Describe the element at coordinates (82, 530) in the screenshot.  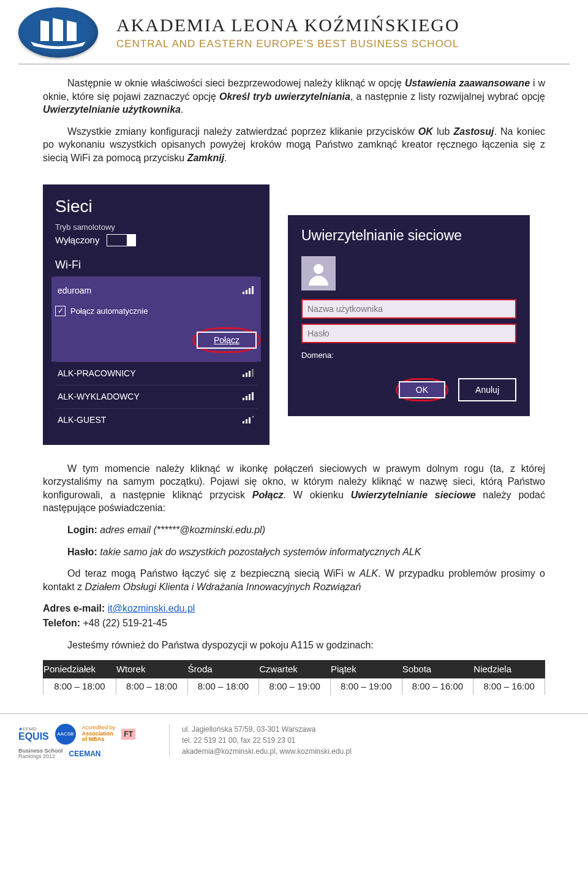
I see `login-label: Login:` at that location.